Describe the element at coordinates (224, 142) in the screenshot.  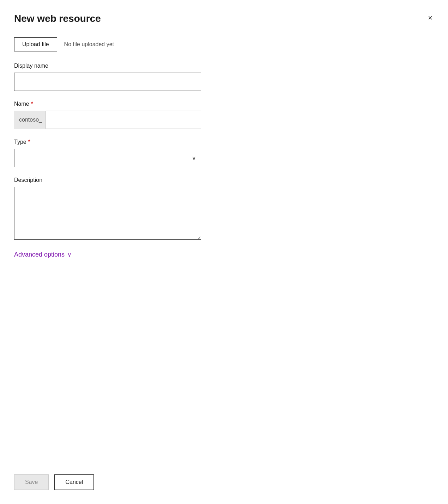
I see `type-label: Type *` at that location.